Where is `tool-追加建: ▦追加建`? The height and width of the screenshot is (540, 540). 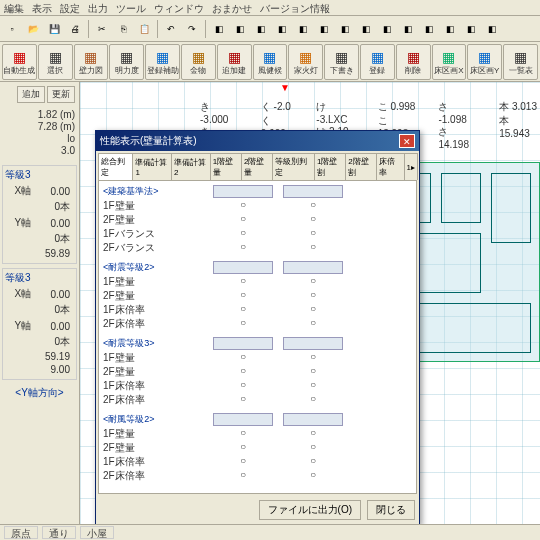
tool-追加建: ▦追加建 is located at coordinates (234, 62).